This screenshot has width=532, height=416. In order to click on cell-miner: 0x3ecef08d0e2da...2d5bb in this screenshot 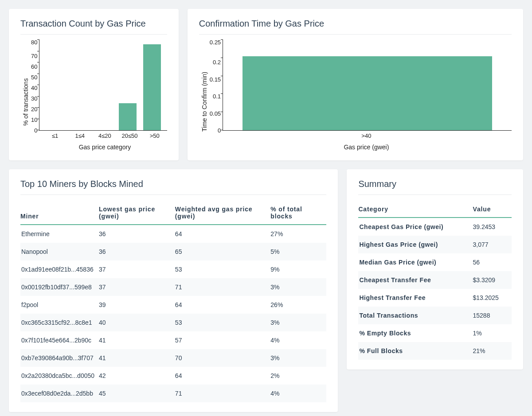, I will do `click(59, 393)`.